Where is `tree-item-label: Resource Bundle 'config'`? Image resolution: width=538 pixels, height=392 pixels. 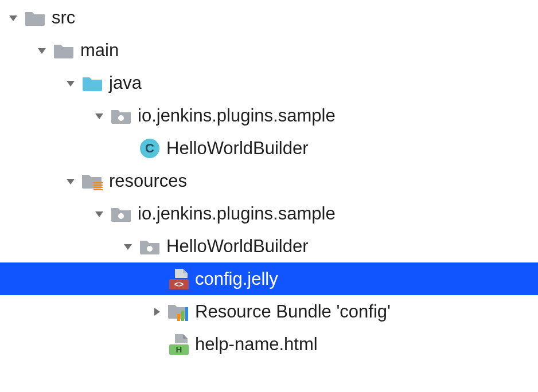 tree-item-label: Resource Bundle 'config' is located at coordinates (293, 312).